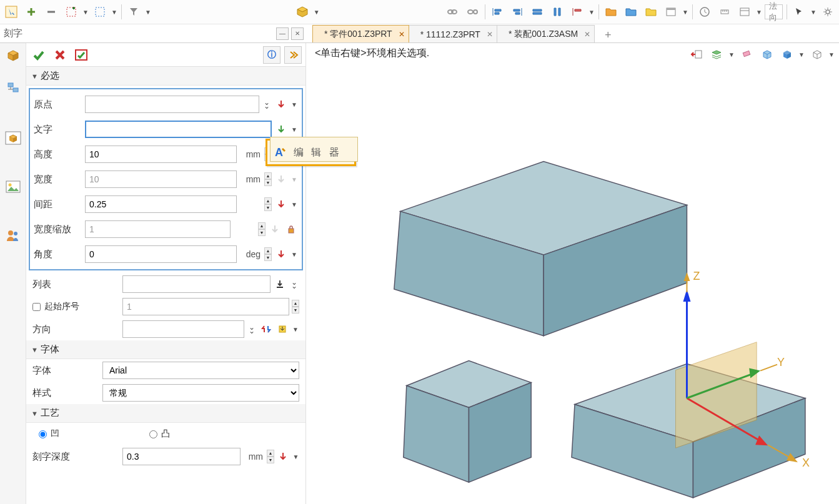 The image size is (839, 504). What do you see at coordinates (154, 435) in the screenshot?
I see `convex-radio` at bounding box center [154, 435].